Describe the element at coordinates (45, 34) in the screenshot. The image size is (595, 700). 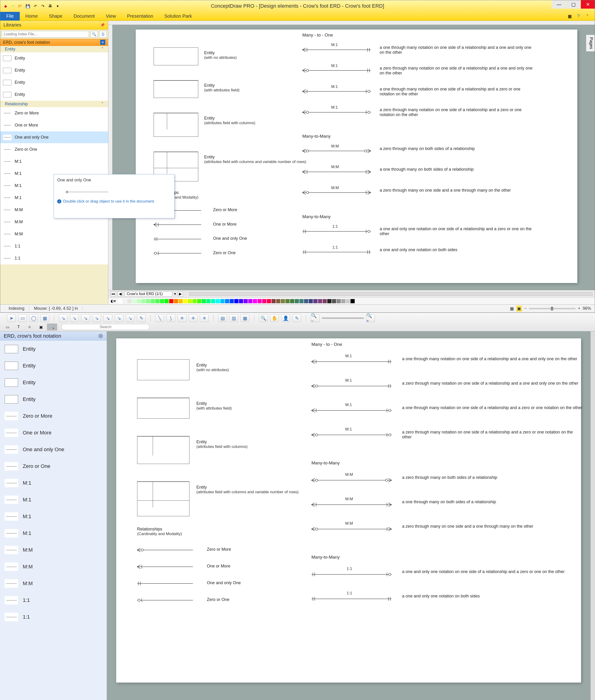
I see `library-search-input` at that location.